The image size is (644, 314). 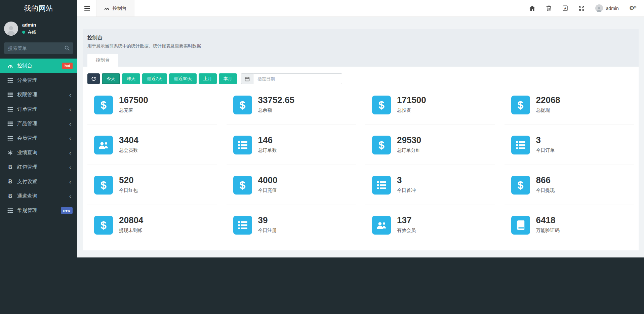 What do you see at coordinates (565, 8) in the screenshot?
I see `svg-text: A` at bounding box center [565, 8].